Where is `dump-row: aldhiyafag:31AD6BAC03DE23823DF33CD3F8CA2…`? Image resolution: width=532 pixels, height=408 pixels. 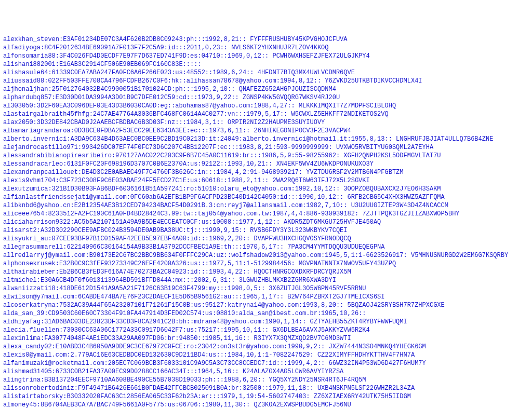
dump-row: aldhiyafag:31AD6BAC03DE23823DF33CD3F8CA2… is located at coordinates (266, 322).